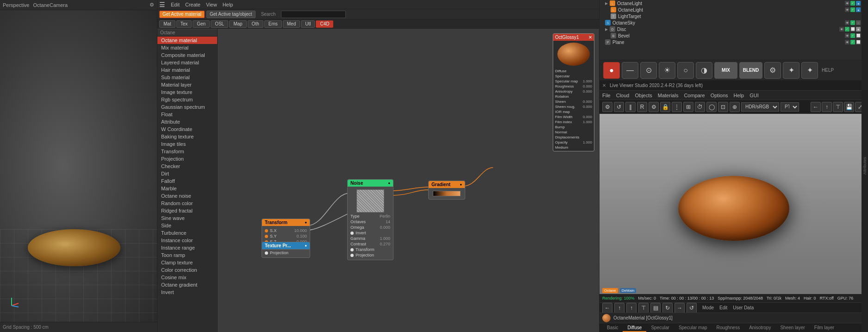 Image resolution: width=868 pixels, height=332 pixels. I want to click on menu-create: Create, so click(193, 5).